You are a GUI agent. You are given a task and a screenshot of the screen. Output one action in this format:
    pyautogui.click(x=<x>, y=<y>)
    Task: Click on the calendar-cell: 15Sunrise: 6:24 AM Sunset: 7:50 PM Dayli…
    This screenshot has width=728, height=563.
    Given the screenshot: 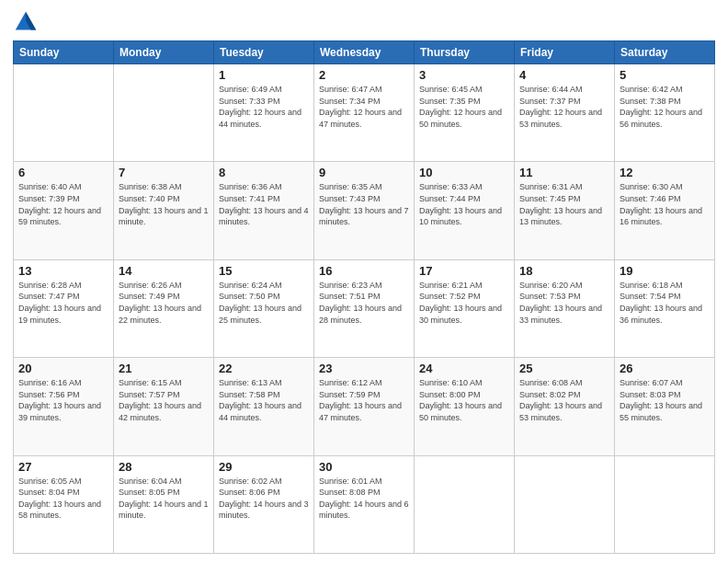 What is the action you would take?
    pyautogui.click(x=265, y=308)
    